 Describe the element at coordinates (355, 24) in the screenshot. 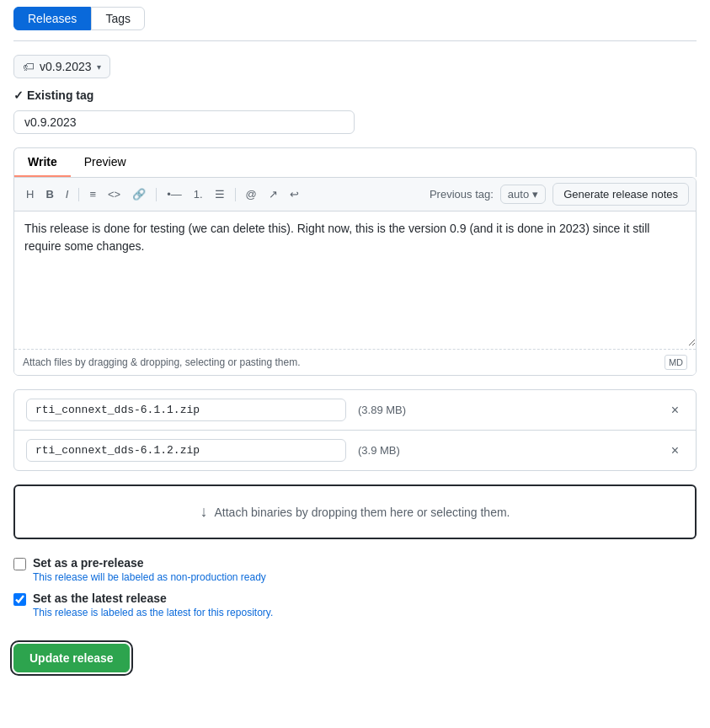

I see `header-tabs: Releases Tags` at that location.